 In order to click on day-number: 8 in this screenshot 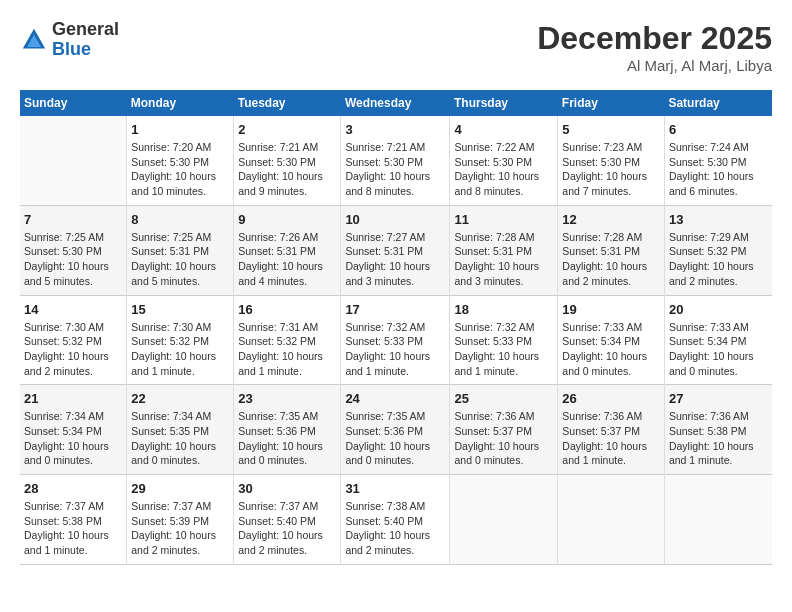, I will do `click(180, 220)`.